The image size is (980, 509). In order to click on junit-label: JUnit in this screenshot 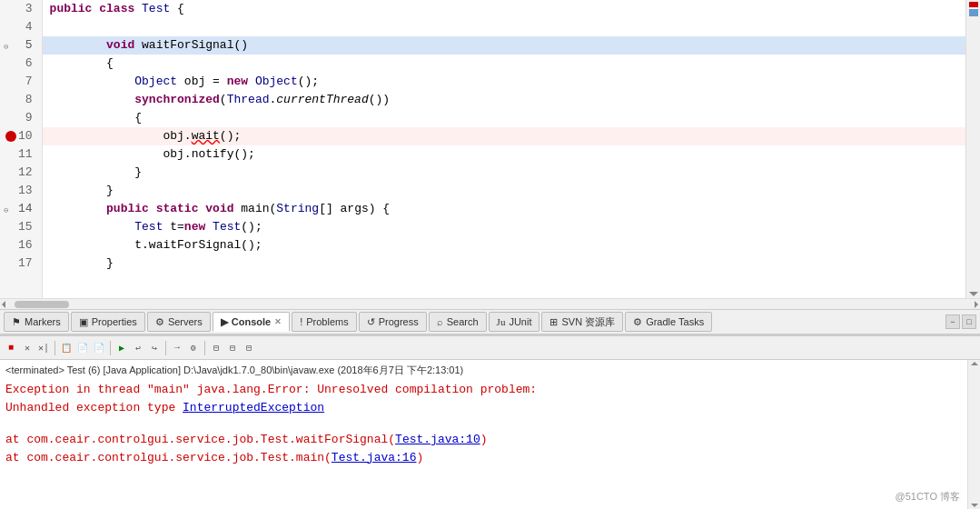, I will do `click(520, 322)`.